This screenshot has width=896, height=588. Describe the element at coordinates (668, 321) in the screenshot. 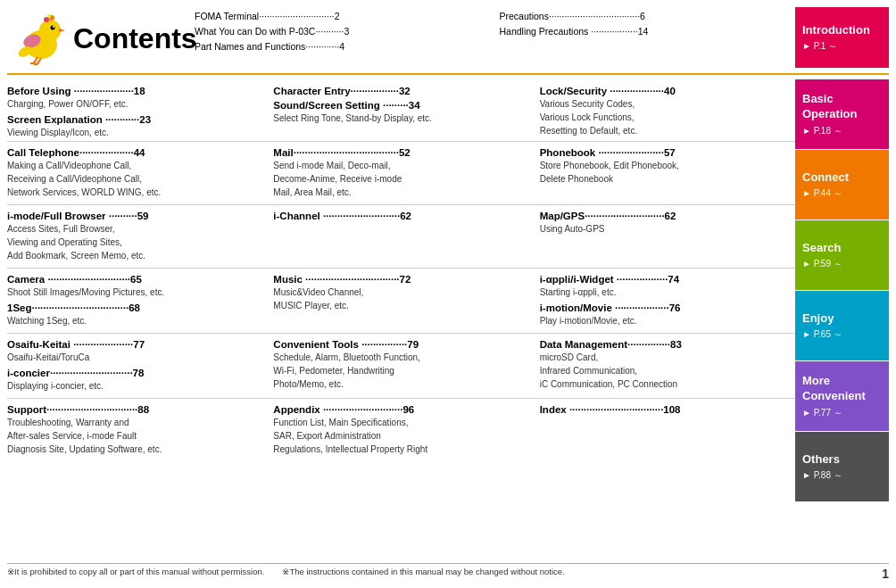

I see `imotion-desc: Play i-motion/Movie, etc.` at that location.